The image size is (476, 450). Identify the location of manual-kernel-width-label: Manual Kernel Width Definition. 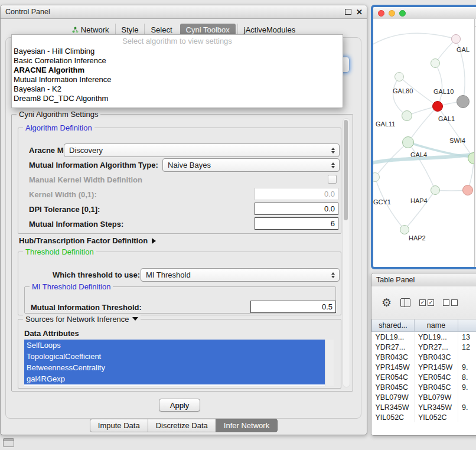
(86, 180).